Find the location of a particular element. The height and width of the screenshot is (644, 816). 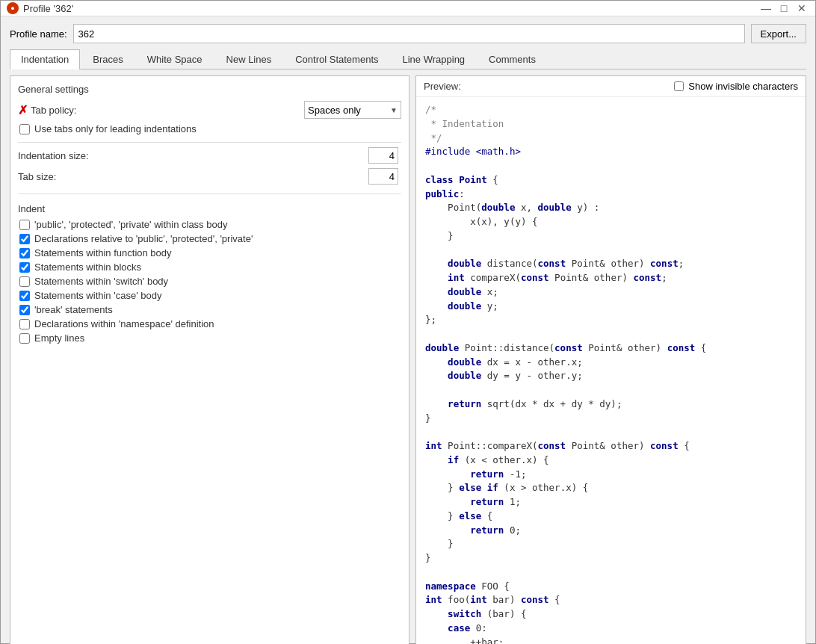

indent-label-8: Empty lines is located at coordinates (60, 338).